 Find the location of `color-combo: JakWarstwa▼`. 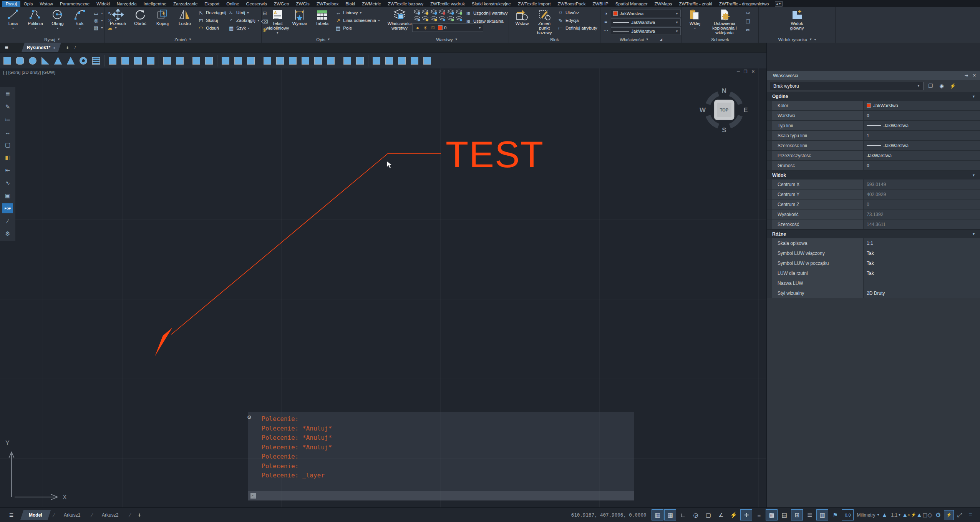

color-combo: JakWarstwa▼ is located at coordinates (646, 13).